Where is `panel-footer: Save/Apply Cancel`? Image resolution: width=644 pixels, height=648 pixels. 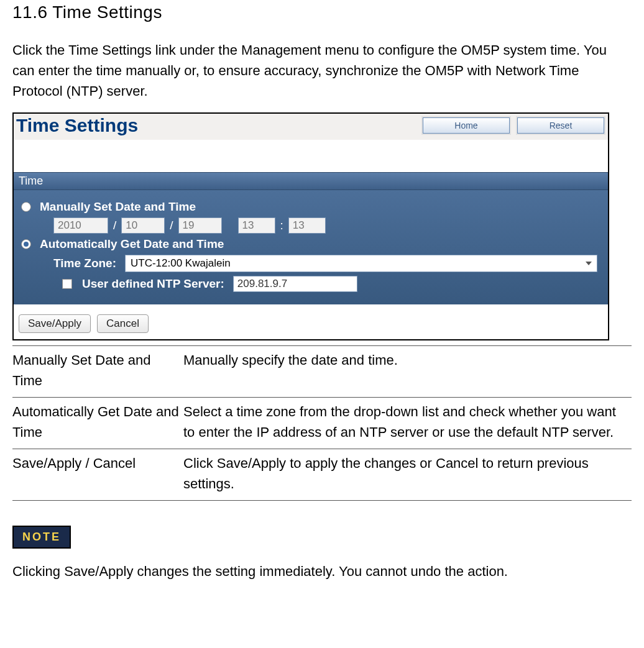 panel-footer: Save/Apply Cancel is located at coordinates (311, 322).